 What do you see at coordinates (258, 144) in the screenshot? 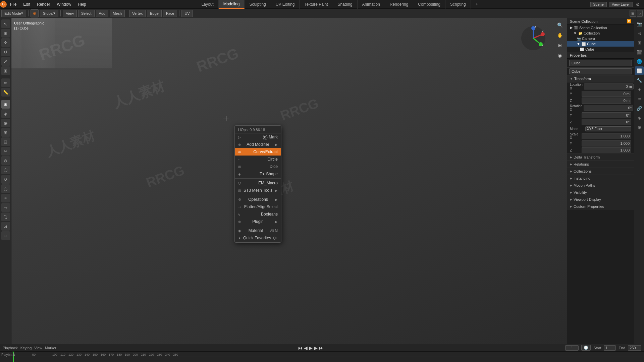
I see `ctx-item-add-modifier: ⊕ Add Modifier ▶` at bounding box center [258, 144].